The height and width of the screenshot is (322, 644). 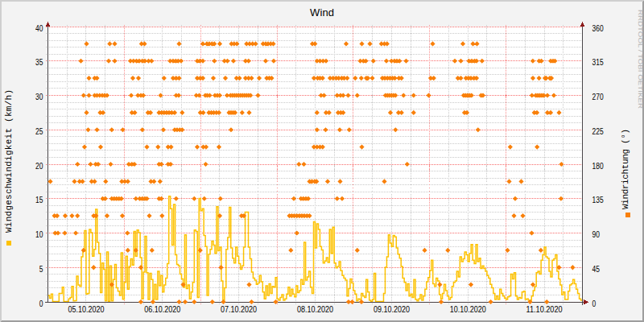 What do you see at coordinates (598, 63) in the screenshot?
I see `svg-text: 315` at bounding box center [598, 63].